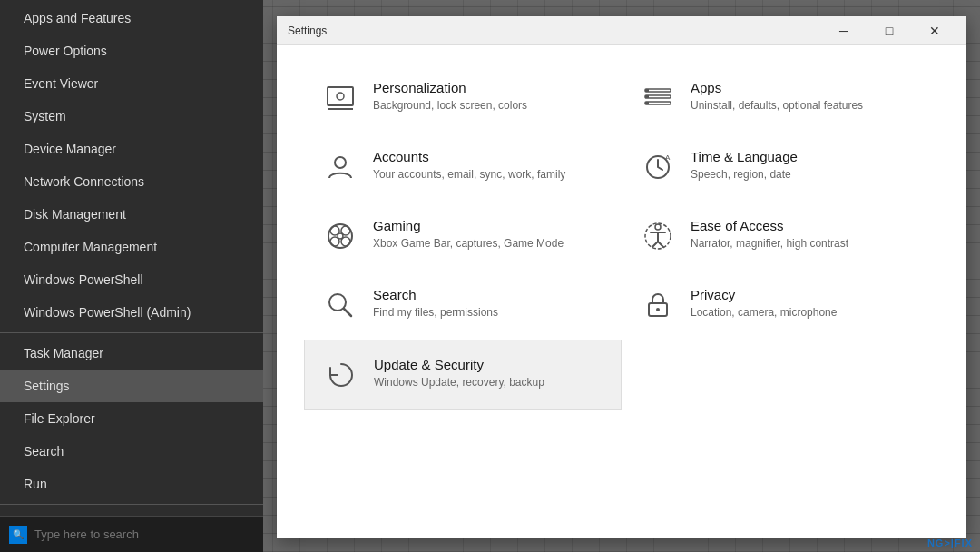 The height and width of the screenshot is (552, 980). I want to click on settings-item-text-gaming: GamingXbox Game Bar, captures, Game Mode, so click(468, 234).